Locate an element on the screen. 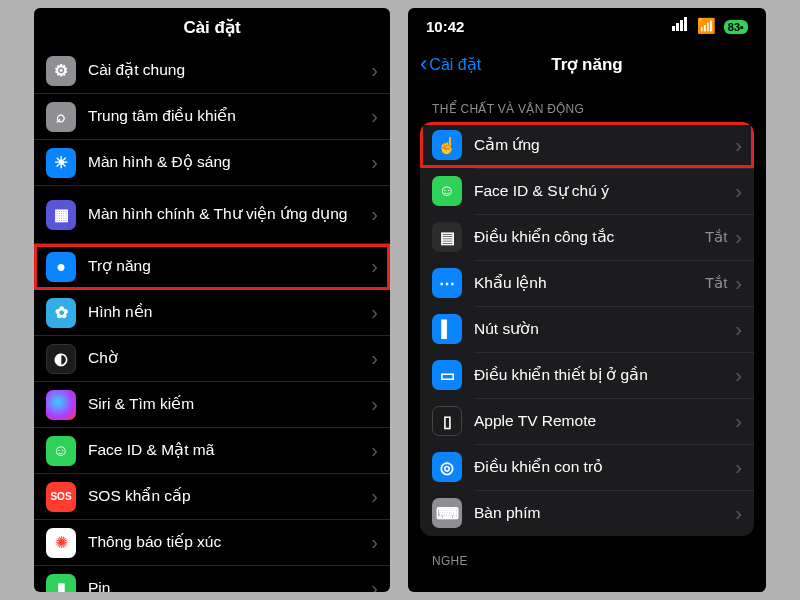 This screenshot has width=800, height=600. row-siri: Siri & Tìm kiếm › is located at coordinates (212, 405).